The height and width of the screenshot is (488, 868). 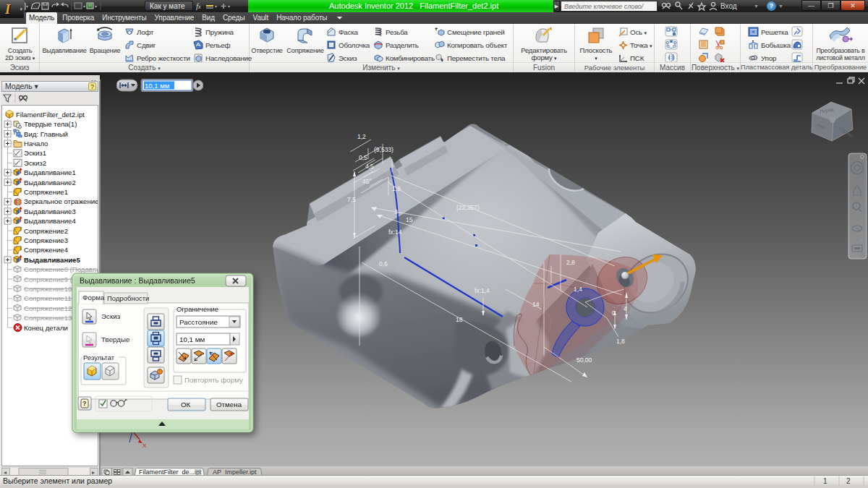 I want to click on svg-text: X, so click(x=145, y=445).